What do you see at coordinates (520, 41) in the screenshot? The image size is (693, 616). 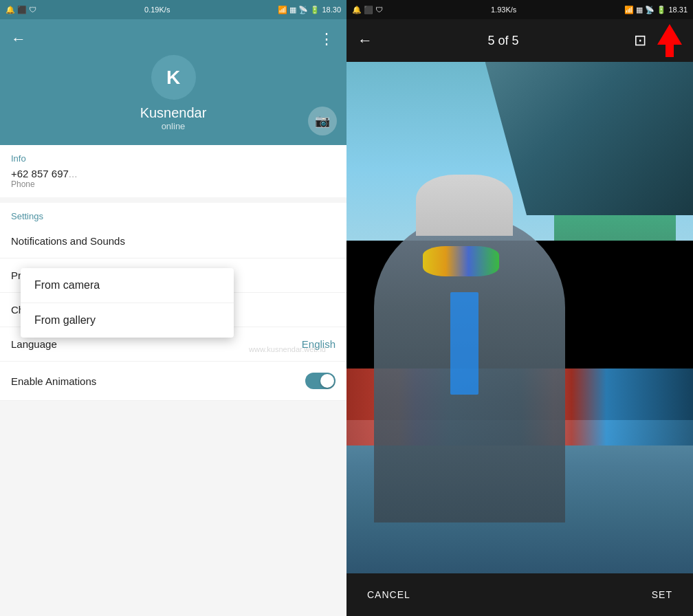 I see `photo-header: ← 5 of 5 ⊡` at bounding box center [520, 41].